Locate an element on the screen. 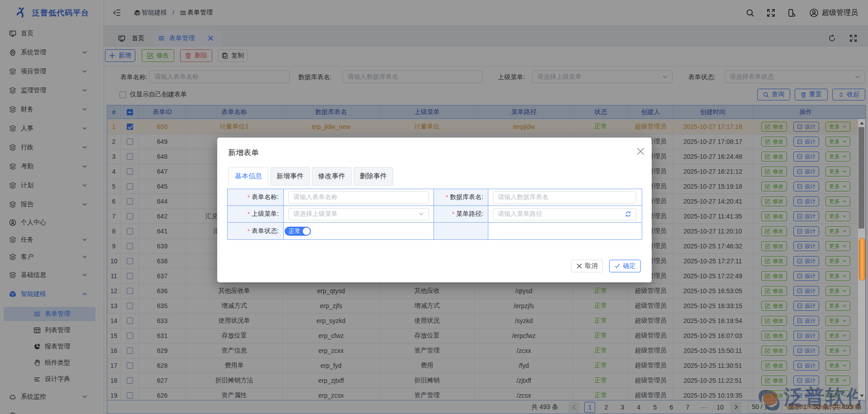 The width and height of the screenshot is (868, 414). modal-tab-新增事件: 新增事件 is located at coordinates (290, 176).